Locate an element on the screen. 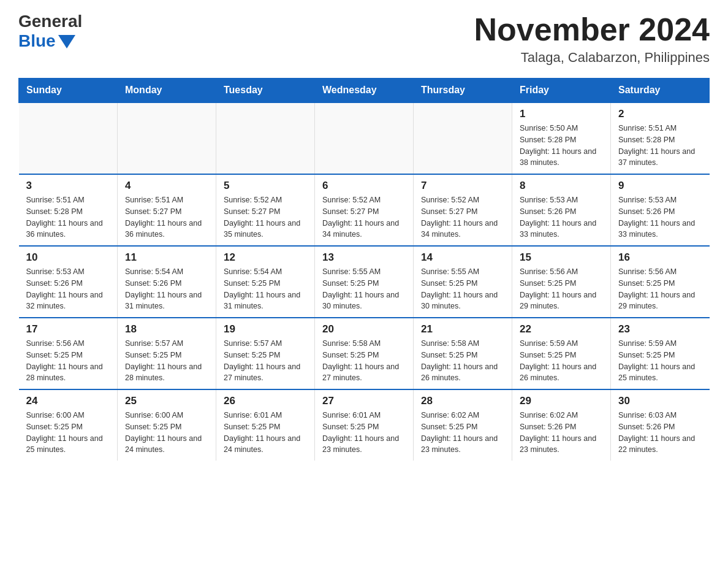 Image resolution: width=728 pixels, height=563 pixels. day-cell: 16Sunrise: 5:56 AMSunset: 5:25 PMDayligh… is located at coordinates (661, 282).